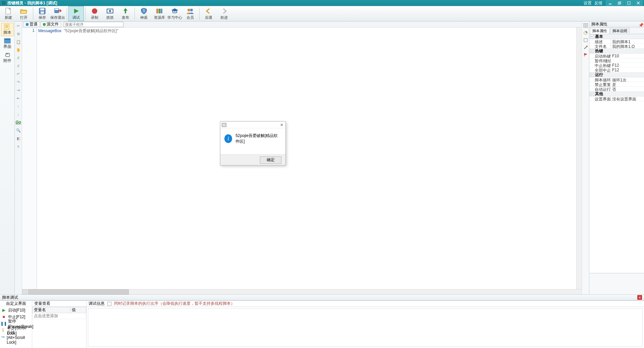 The image size is (644, 348). I want to click on toolbar-new-button: 新建, so click(8, 13).